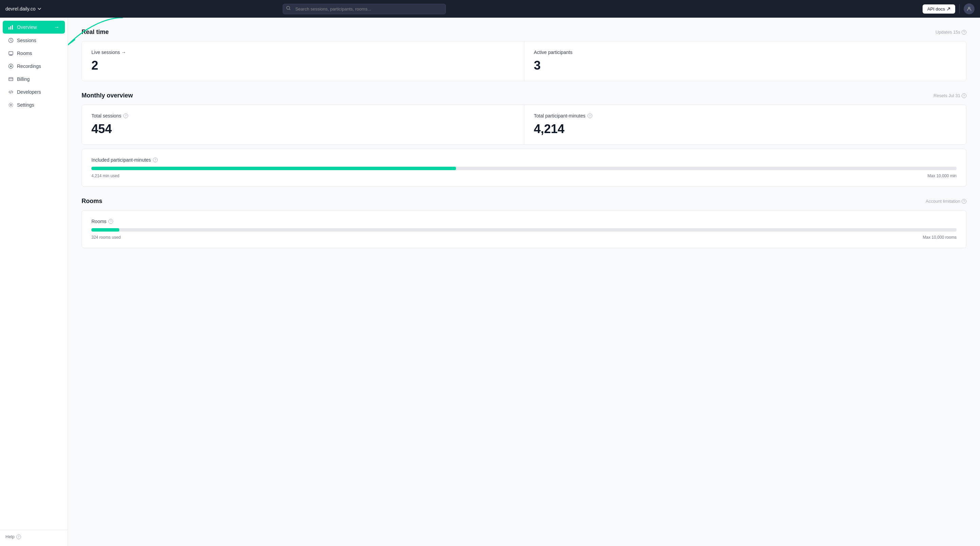 The height and width of the screenshot is (546, 980). What do you see at coordinates (524, 32) in the screenshot?
I see `realtime-header: Real time Updates 15s ?` at bounding box center [524, 32].